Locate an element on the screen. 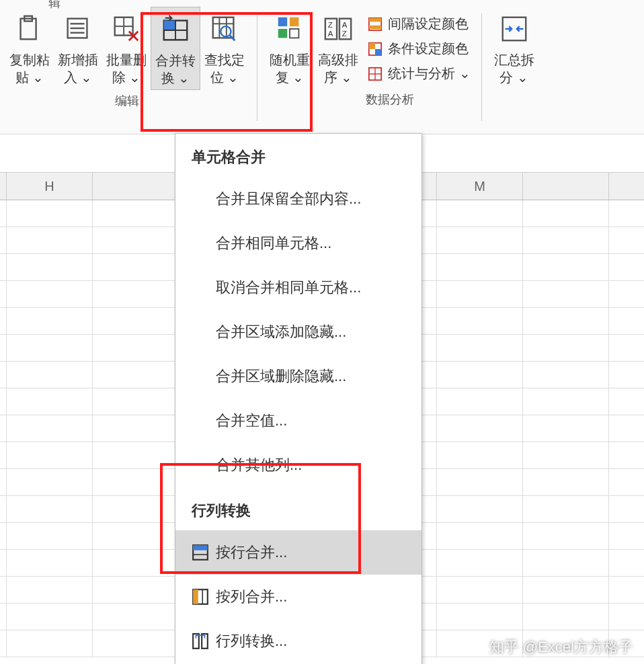 The height and width of the screenshot is (664, 644). clipboard-icon is located at coordinates (30, 29).